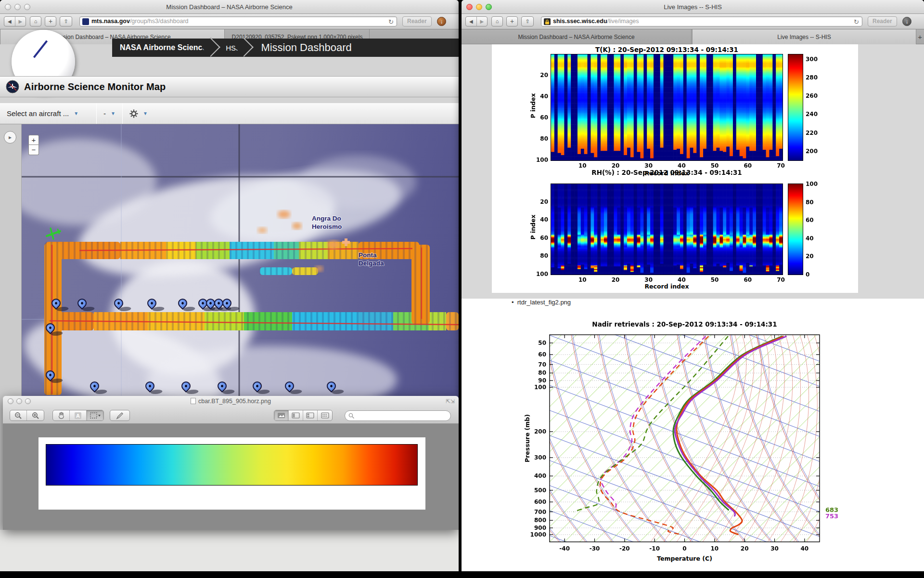 The height and width of the screenshot is (578, 924). What do you see at coordinates (229, 22) in the screenshot?
I see `browser-toolbar: ◀ ▶ ⌂ + ⇧ mts.nasa.gov/group/hs3/dashboa…` at bounding box center [229, 22].